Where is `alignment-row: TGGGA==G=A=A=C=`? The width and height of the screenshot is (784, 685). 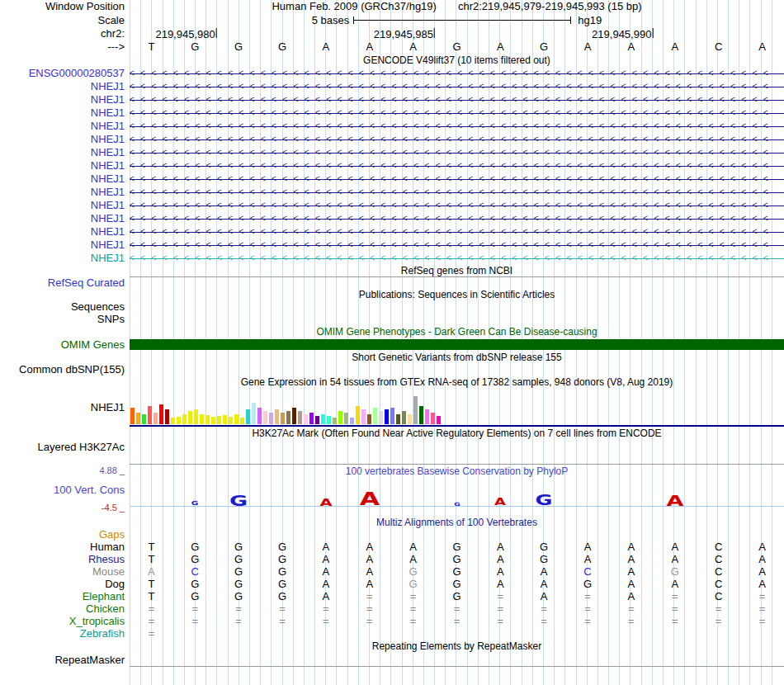 alignment-row: TGGGA==G=A=A=C= is located at coordinates (457, 596).